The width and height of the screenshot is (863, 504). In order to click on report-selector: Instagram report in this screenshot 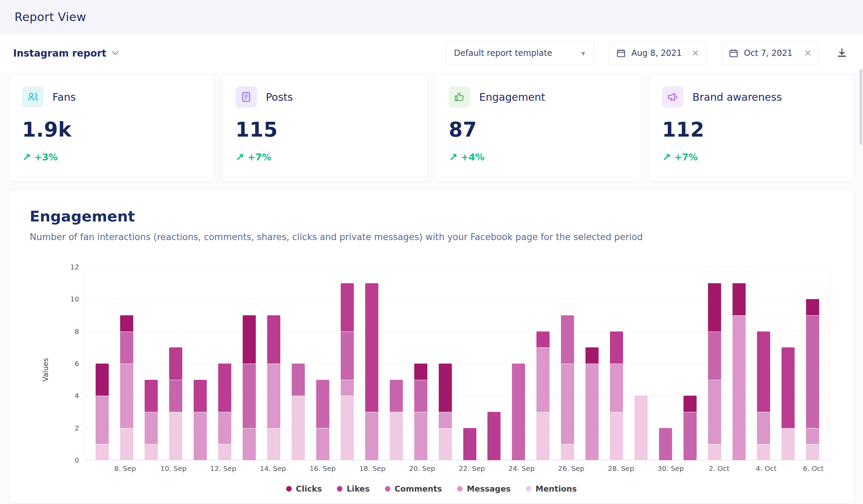, I will do `click(66, 53)`.